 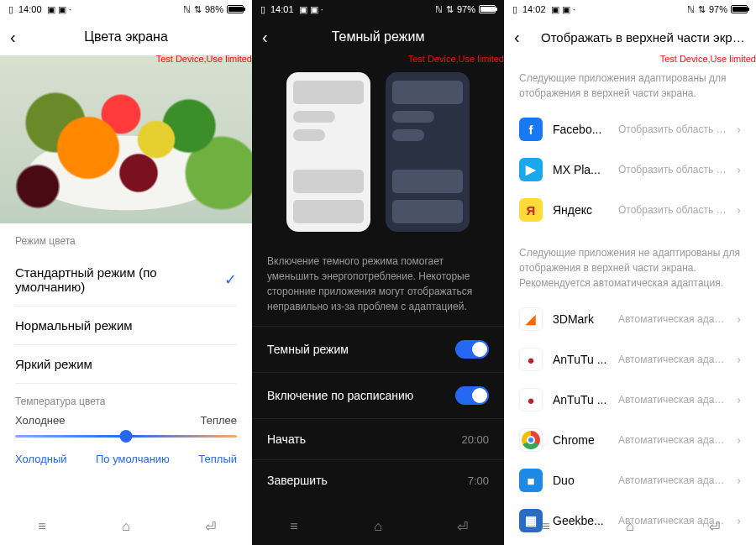 What do you see at coordinates (30, 9) in the screenshot?
I see `status-time: 14:00` at bounding box center [30, 9].